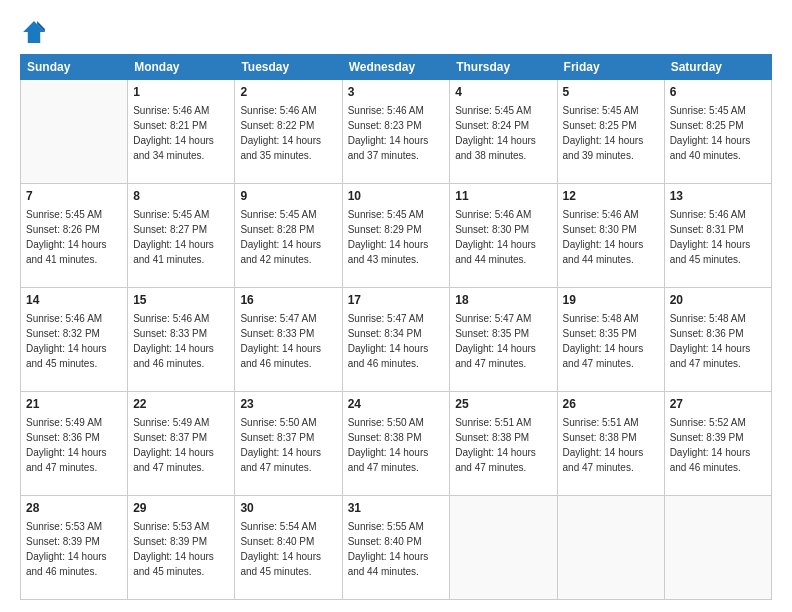  Describe the element at coordinates (718, 341) in the screenshot. I see `day-info: Sunrise: 5:48 AM Sunset: 8:36 PM Dayligh…` at that location.